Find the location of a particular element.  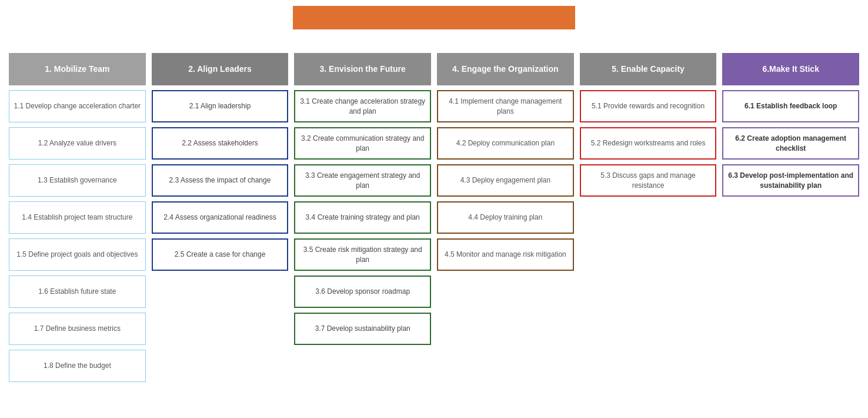

column-header-2: 2. Align Leaders is located at coordinates (220, 69).